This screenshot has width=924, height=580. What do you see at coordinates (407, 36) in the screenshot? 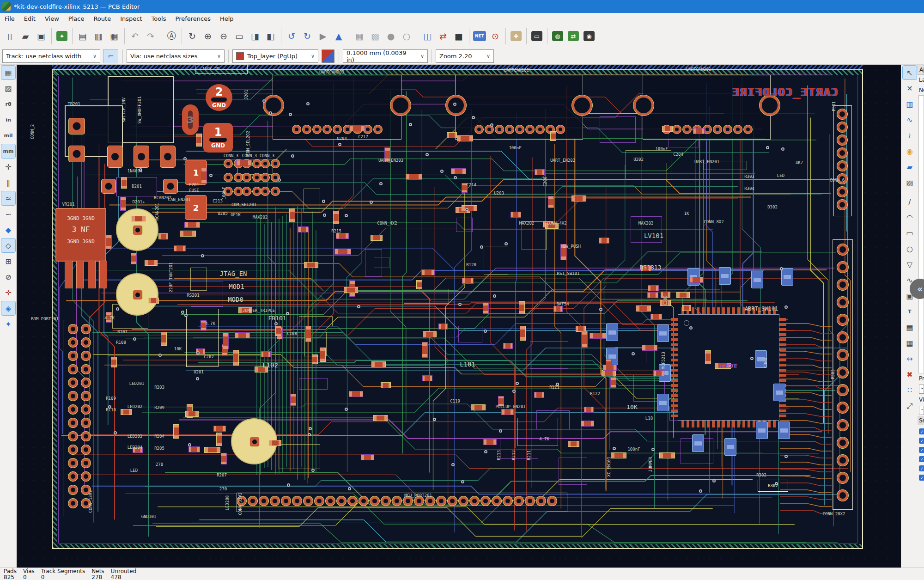
I see `unlock-button: ○` at bounding box center [407, 36].